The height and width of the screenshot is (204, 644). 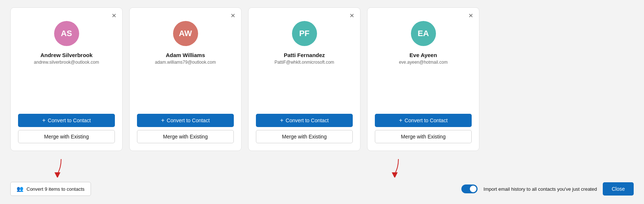 I want to click on close-card-patti: ✕, so click(x=352, y=16).